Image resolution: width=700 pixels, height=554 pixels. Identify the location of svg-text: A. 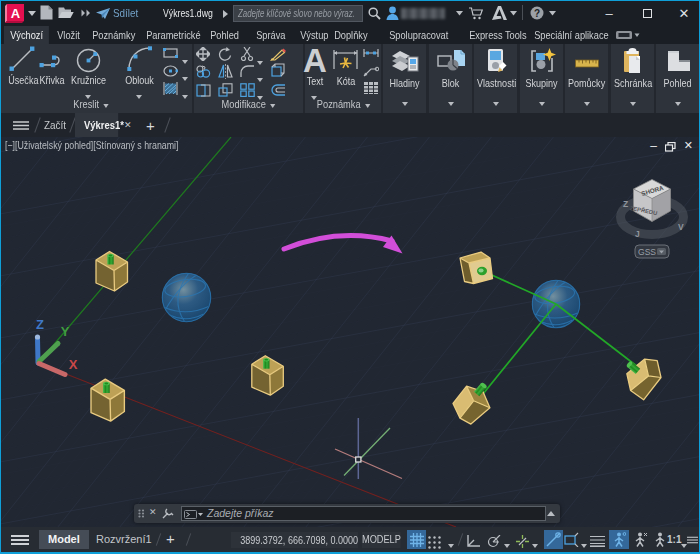
(16, 14).